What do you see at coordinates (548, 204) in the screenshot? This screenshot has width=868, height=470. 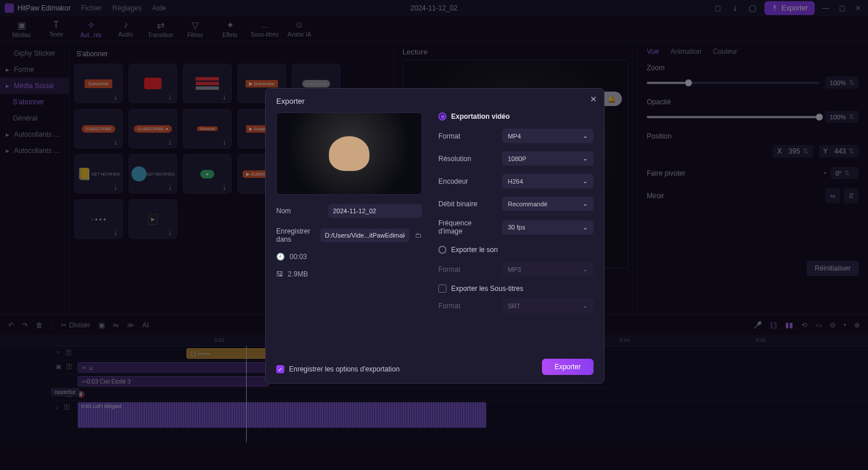 I see `bitrate-select: Recommandé⌄` at bounding box center [548, 204].